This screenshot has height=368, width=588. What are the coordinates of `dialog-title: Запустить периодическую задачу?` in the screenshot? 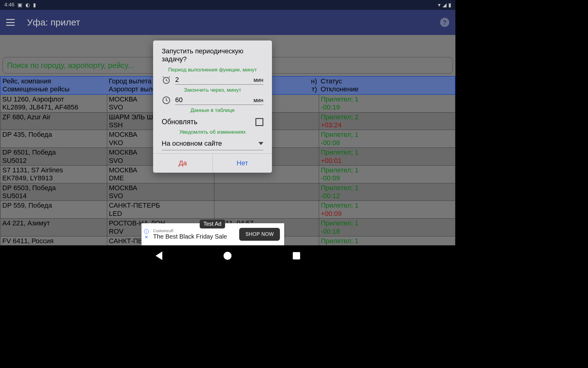 It's located at (213, 55).